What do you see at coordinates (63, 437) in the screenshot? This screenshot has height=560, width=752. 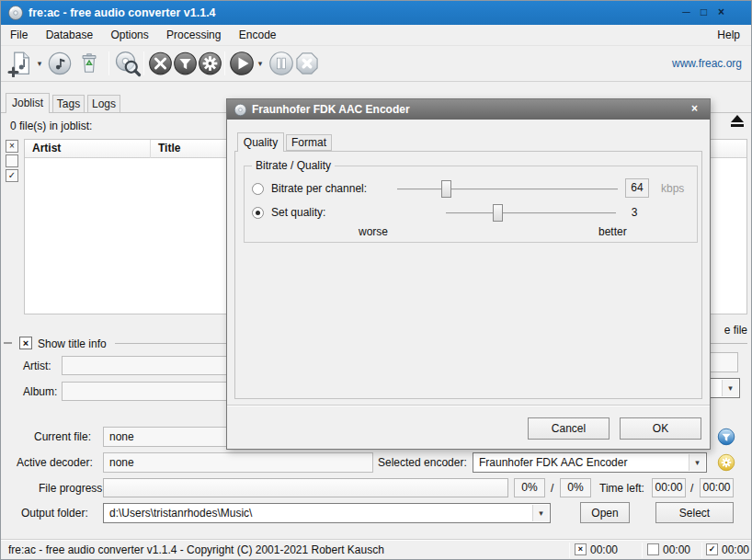 I see `current-file-label: Current file:` at bounding box center [63, 437].